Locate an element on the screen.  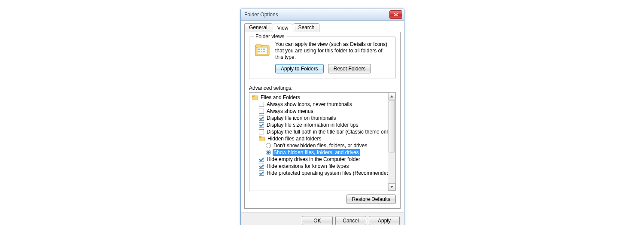
folder-views-row: You can apply the view (such as Details … is located at coordinates (322, 58).